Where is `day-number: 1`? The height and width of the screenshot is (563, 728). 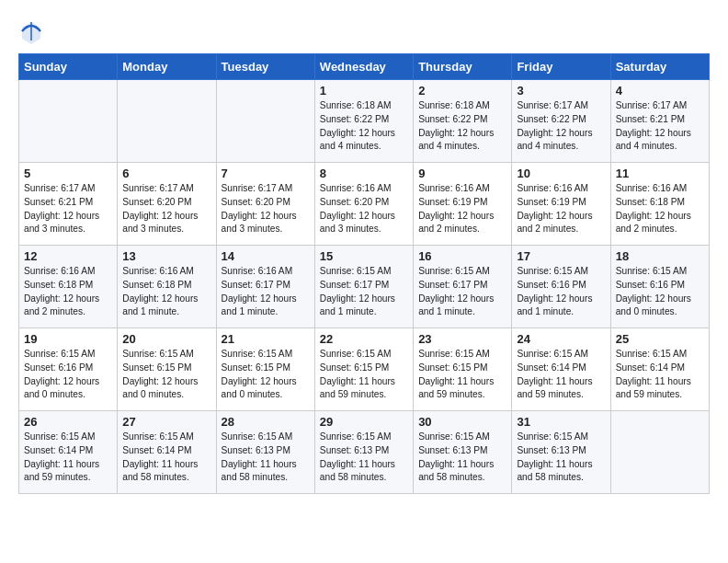 day-number: 1 is located at coordinates (364, 90).